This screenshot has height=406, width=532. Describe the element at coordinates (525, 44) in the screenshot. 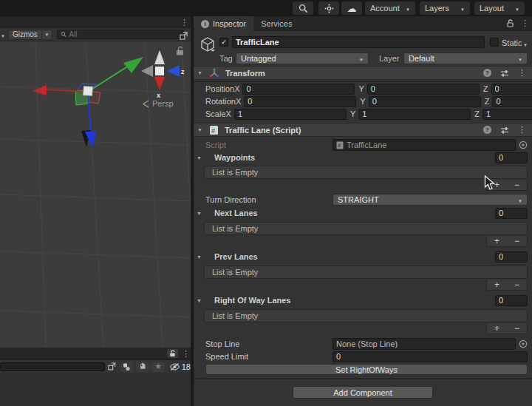

I see `static-dropdown-arrow` at that location.